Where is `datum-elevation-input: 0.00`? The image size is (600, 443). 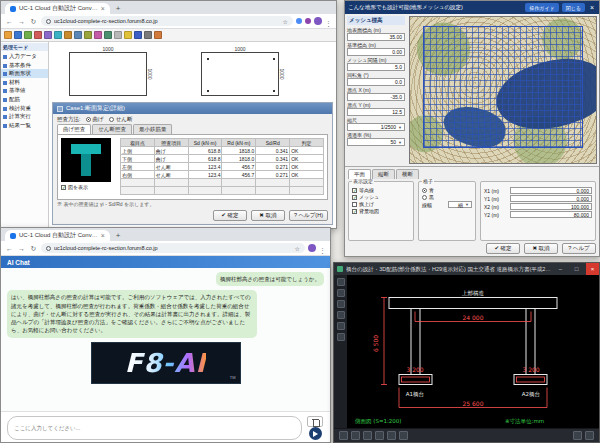 datum-elevation-input: 0.00 is located at coordinates (376, 52).